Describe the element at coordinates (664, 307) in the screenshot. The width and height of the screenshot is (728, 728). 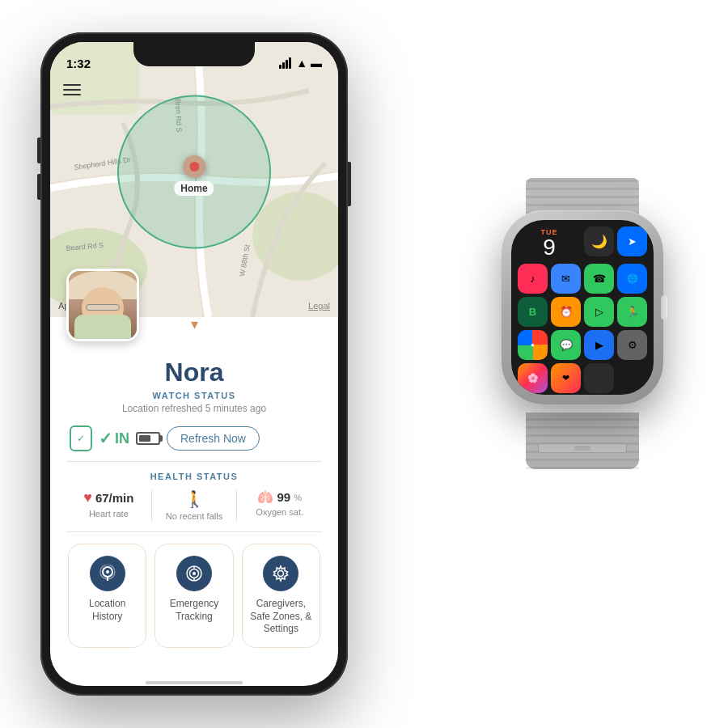
I see `watch-crown` at that location.